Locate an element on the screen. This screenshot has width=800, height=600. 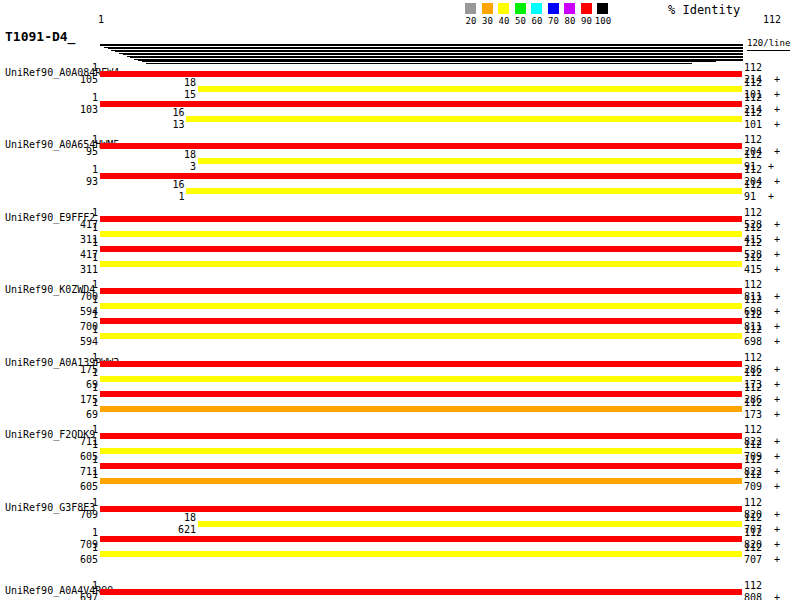
hit-start-label: 594 is located at coordinates (78, 342).